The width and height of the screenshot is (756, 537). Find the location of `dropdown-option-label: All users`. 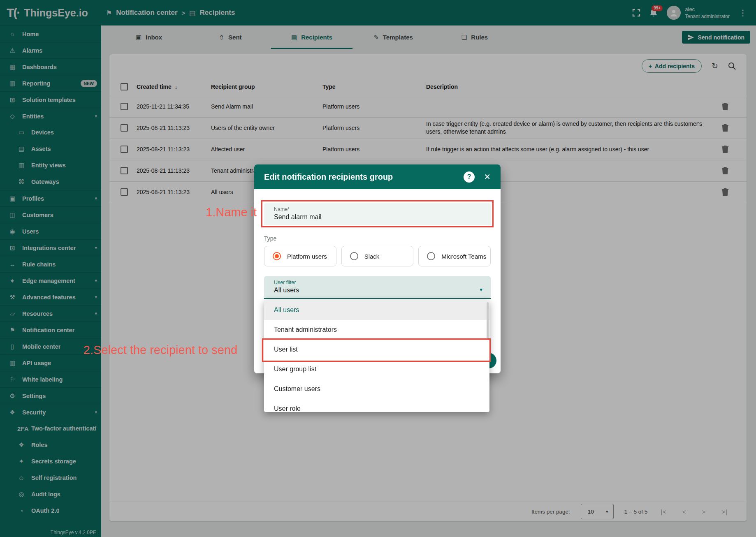

dropdown-option-label: All users is located at coordinates (286, 310).